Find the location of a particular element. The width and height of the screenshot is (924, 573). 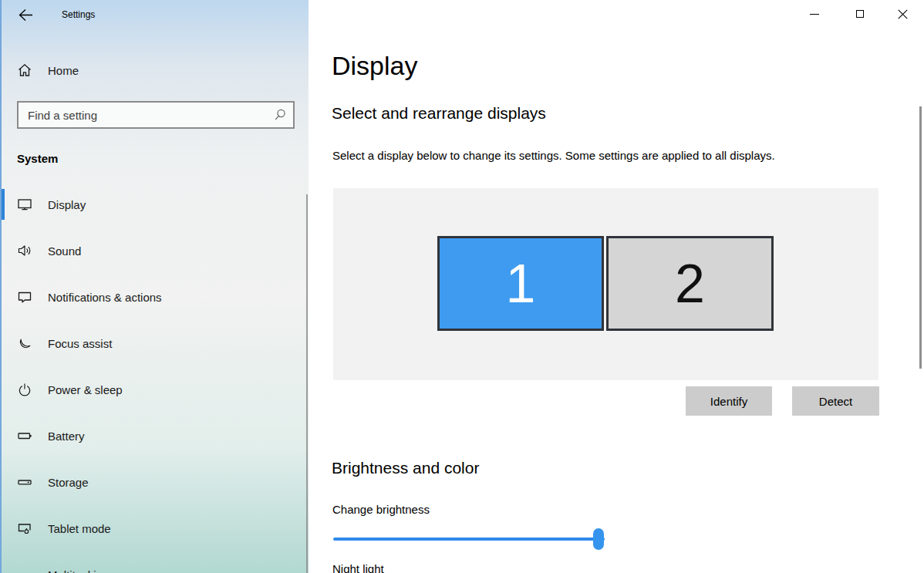

sidebar-item-label: Focus assist is located at coordinates (80, 344).